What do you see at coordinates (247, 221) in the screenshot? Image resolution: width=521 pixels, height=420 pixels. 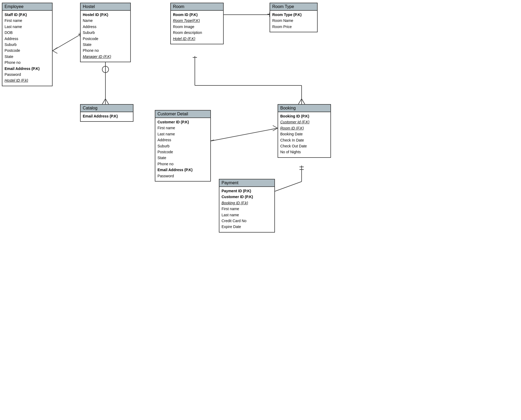 I see `field-payment-creditcard: Credit Card No` at bounding box center [247, 221].